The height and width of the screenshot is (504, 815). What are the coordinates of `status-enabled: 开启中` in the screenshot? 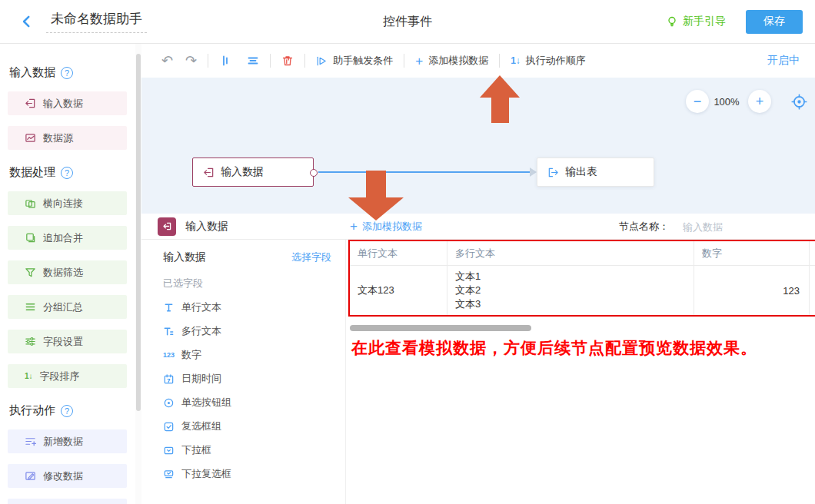 It's located at (783, 61).